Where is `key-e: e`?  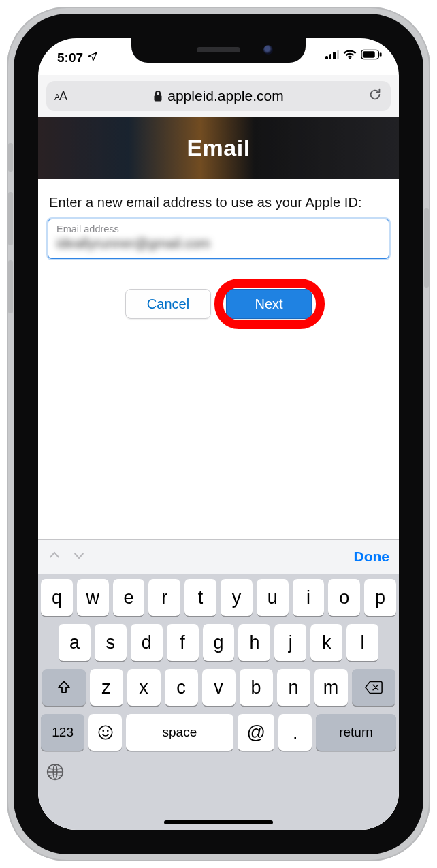
key-e: e is located at coordinates (129, 598).